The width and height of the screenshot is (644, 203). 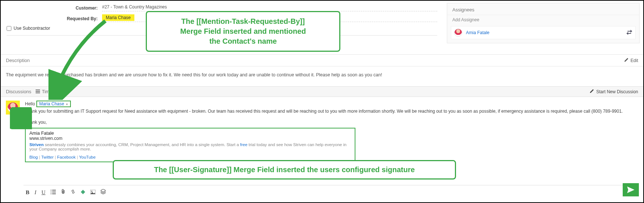 I want to click on attach-button, so click(x=63, y=192).